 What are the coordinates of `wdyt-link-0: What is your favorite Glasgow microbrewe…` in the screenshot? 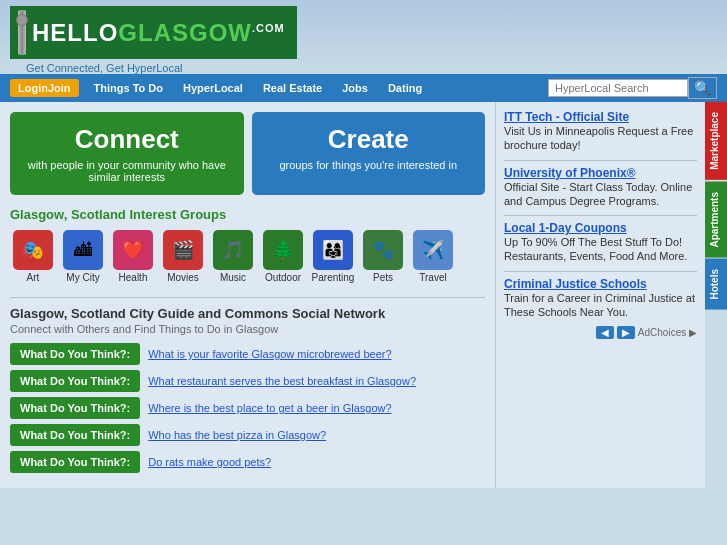 It's located at (270, 354).